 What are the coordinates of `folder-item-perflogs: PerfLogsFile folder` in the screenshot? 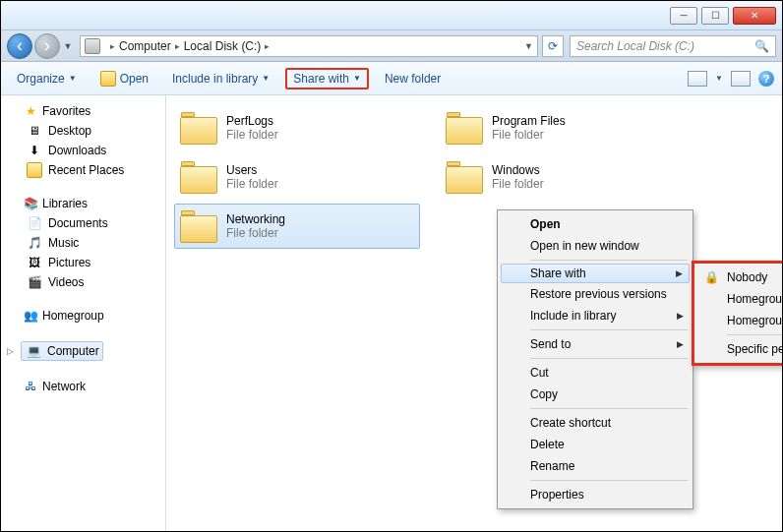 It's located at (297, 128).